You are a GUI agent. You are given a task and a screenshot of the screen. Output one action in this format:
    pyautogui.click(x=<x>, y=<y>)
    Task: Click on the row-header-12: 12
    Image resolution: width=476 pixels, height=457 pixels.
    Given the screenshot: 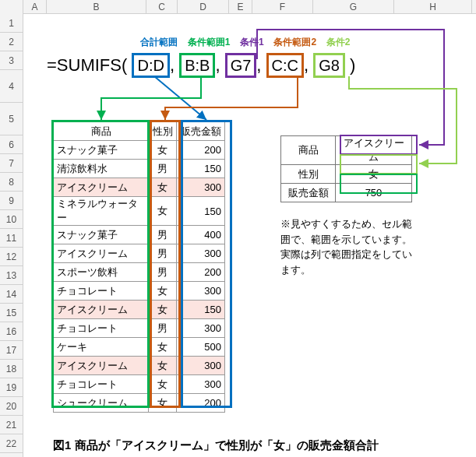 What is the action you would take?
    pyautogui.click(x=11, y=257)
    